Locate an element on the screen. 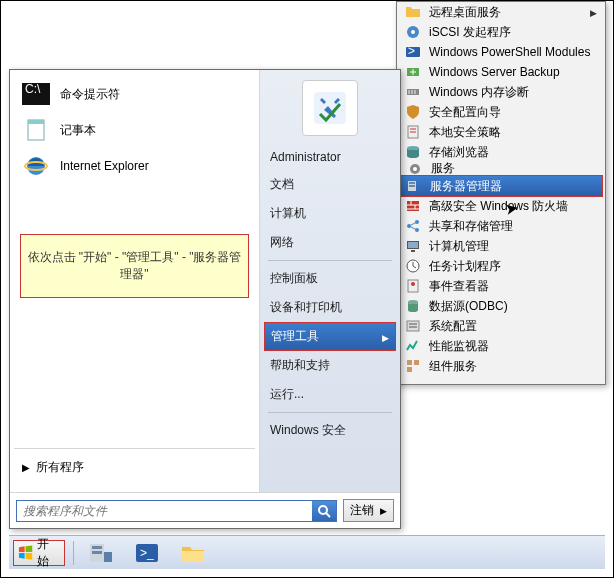 The image size is (614, 578). computer: 计算机 is located at coordinates (330, 214).